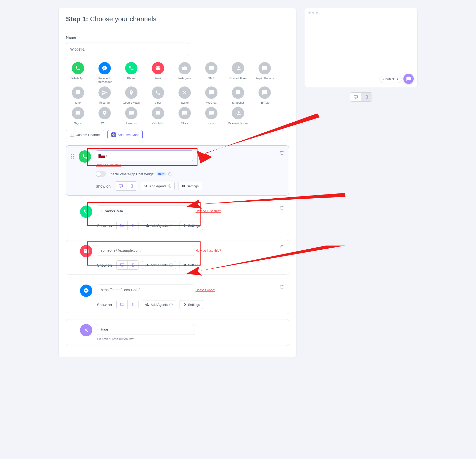 This screenshot has width=476, height=459. I want to click on channel-label: Google Maps, so click(131, 103).